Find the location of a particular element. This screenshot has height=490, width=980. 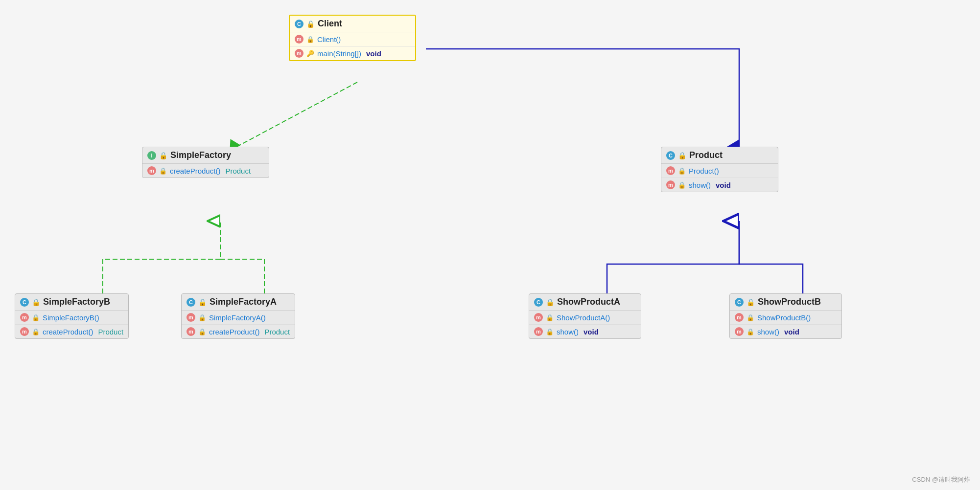

method-badge-m2: m is located at coordinates (299, 53).